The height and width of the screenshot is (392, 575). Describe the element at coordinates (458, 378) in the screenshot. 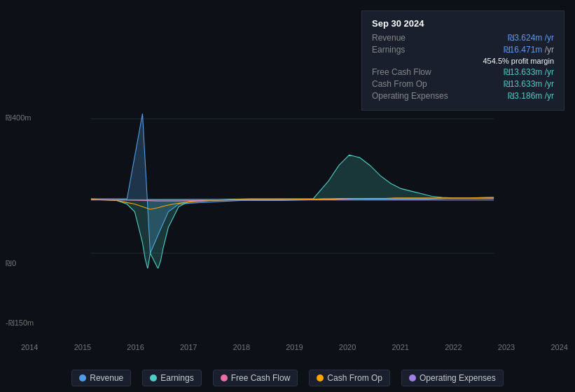

I see `legend-label-opex: Operating Expenses` at that location.